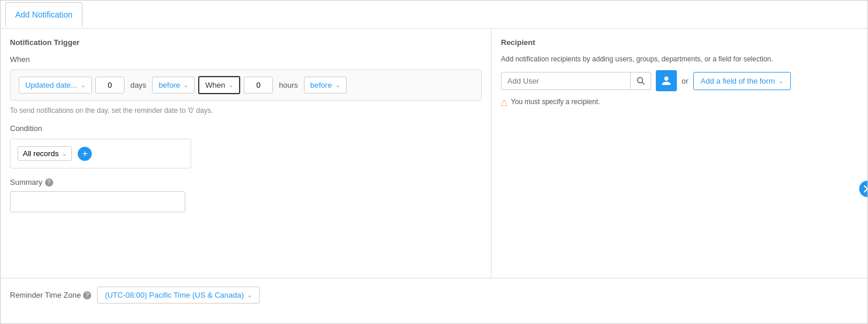  I want to click on date-dropdown: Updated date... ⌄, so click(55, 85).